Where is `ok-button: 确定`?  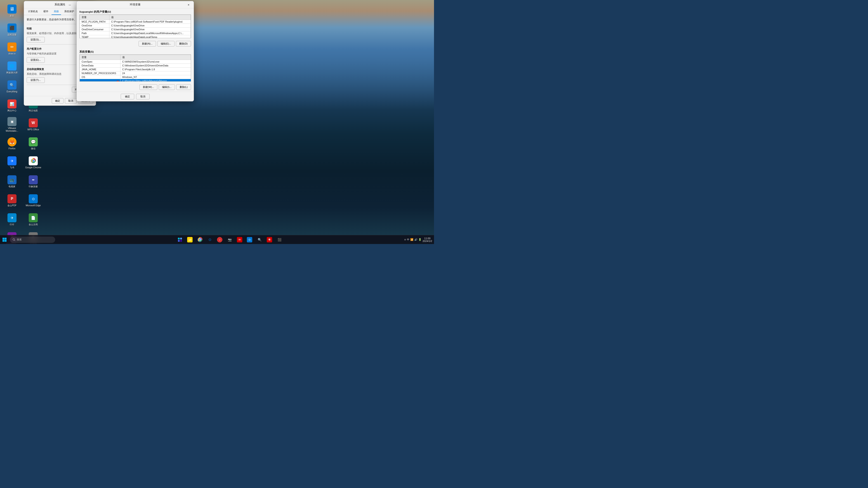 ok-button: 确定 is located at coordinates (58, 101).